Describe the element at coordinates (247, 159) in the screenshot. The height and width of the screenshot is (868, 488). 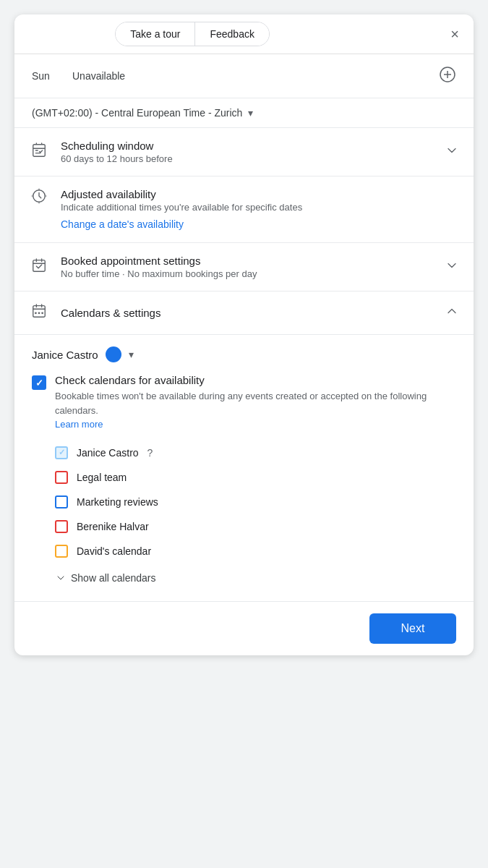
I see `scheduling-window-subtitle: 60 days to 12 hours before` at that location.